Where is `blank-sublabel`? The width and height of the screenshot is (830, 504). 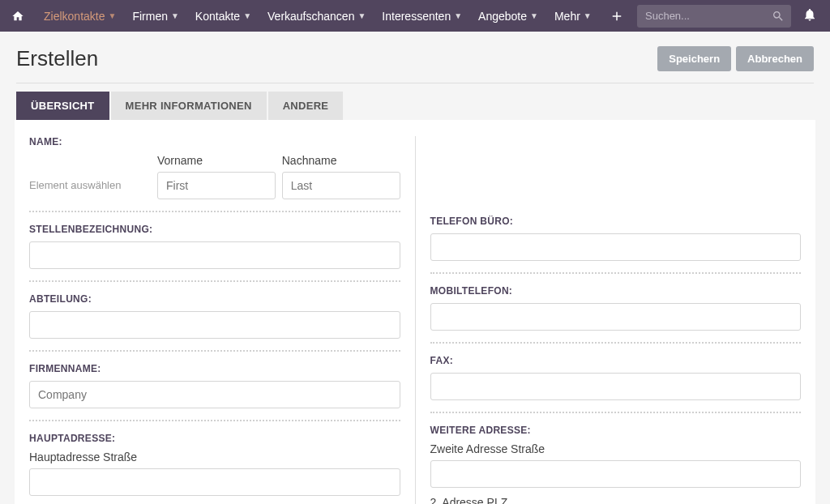 blank-sublabel is located at coordinates (90, 160).